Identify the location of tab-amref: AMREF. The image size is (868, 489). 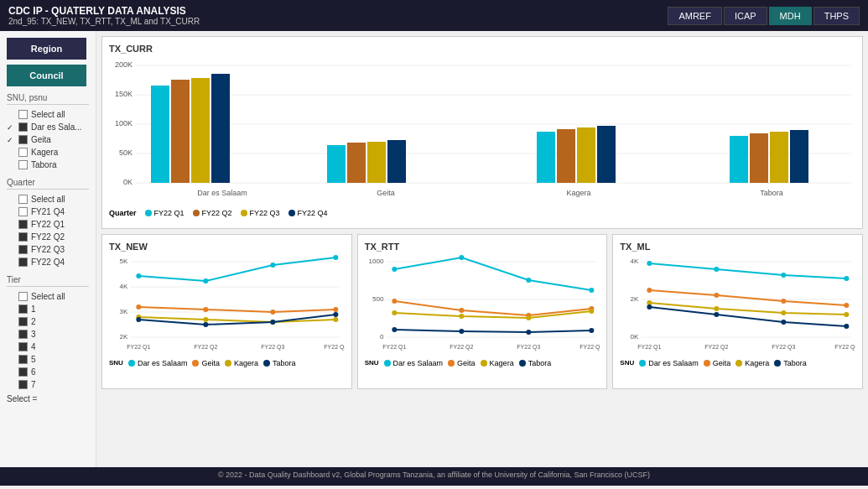
(694, 16).